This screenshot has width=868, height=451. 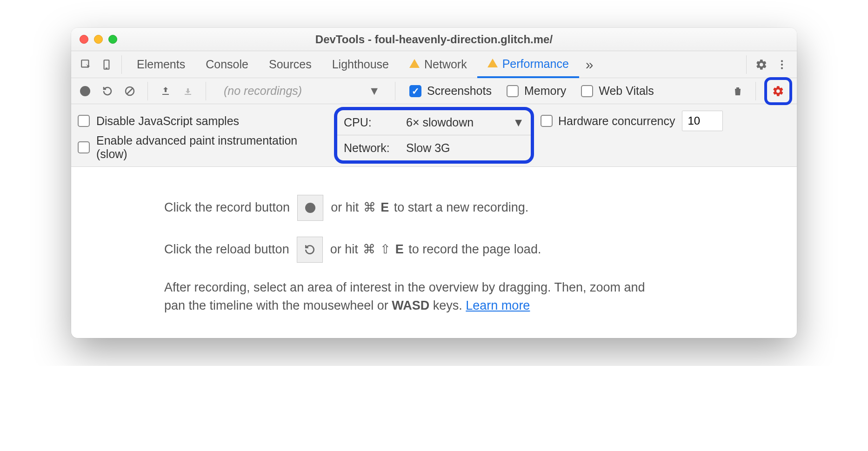 What do you see at coordinates (86, 65) in the screenshot?
I see `inspect-element-icon` at bounding box center [86, 65].